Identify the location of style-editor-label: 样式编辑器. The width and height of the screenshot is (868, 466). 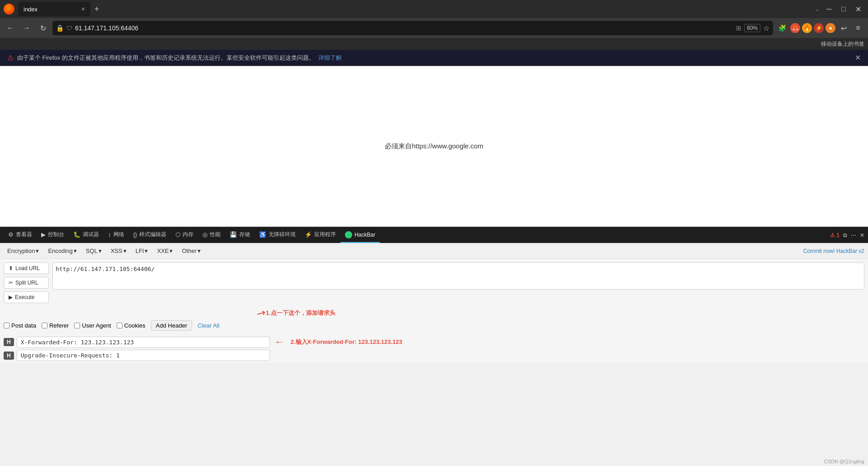
(153, 234).